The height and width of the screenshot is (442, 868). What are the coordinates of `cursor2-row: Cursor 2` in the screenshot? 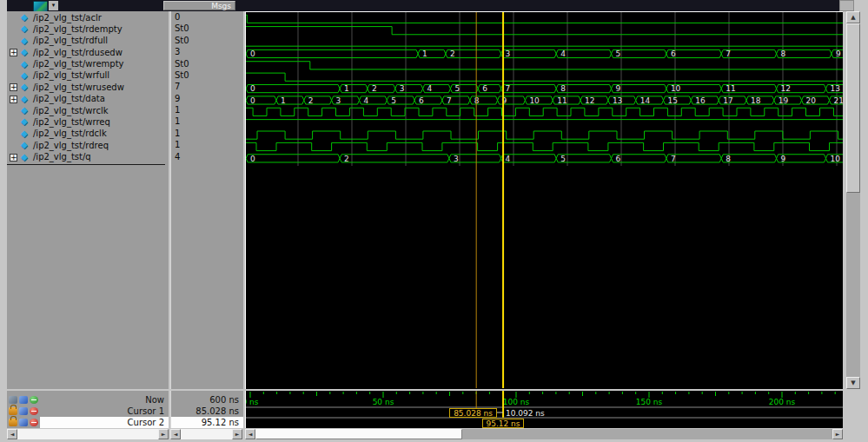 It's located at (88, 422).